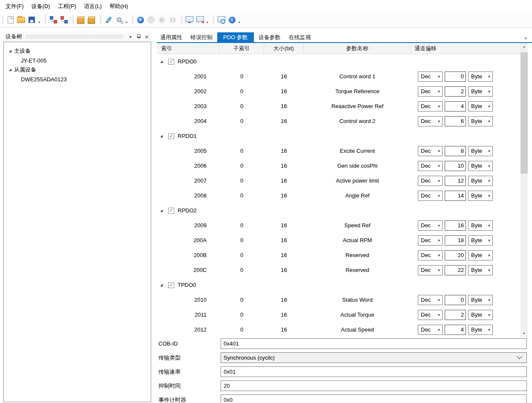 This screenshot has height=403, width=532. I want to click on remove-node-icon, so click(64, 20).